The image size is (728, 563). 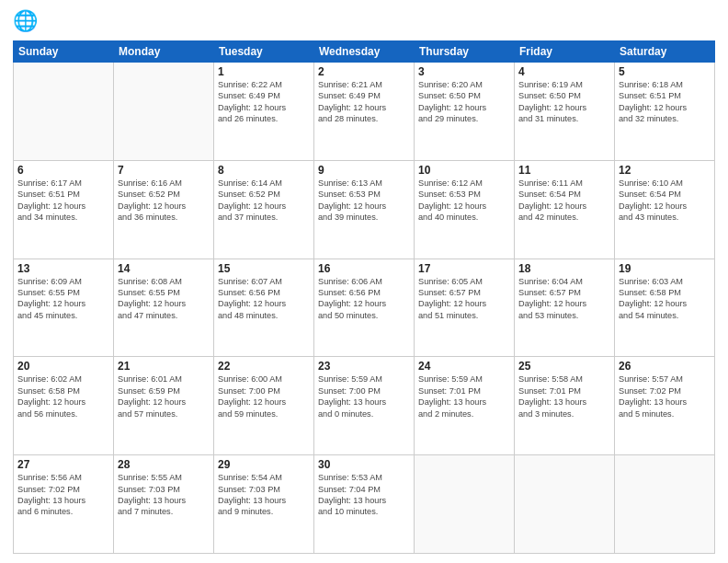 I want to click on day-number: 12, so click(x=665, y=170).